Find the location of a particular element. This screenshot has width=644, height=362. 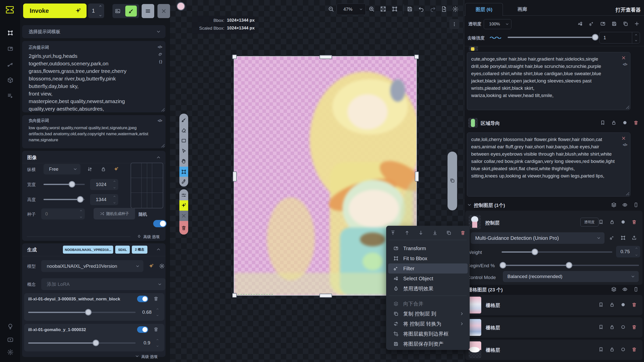

transform-icon is located at coordinates (603, 24).